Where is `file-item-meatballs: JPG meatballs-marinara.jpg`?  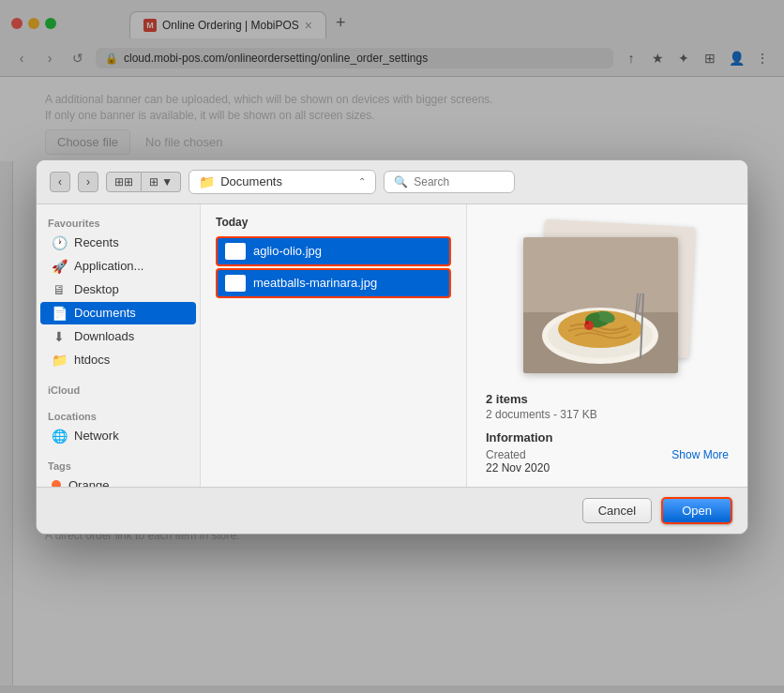 file-item-meatballs: JPG meatballs-marinara.jpg is located at coordinates (334, 283).